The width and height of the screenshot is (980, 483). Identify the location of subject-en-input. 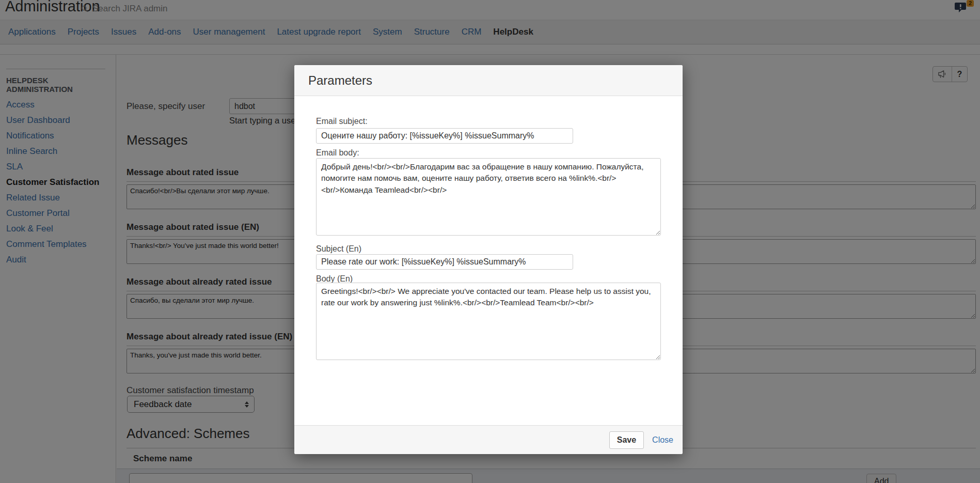
(445, 262).